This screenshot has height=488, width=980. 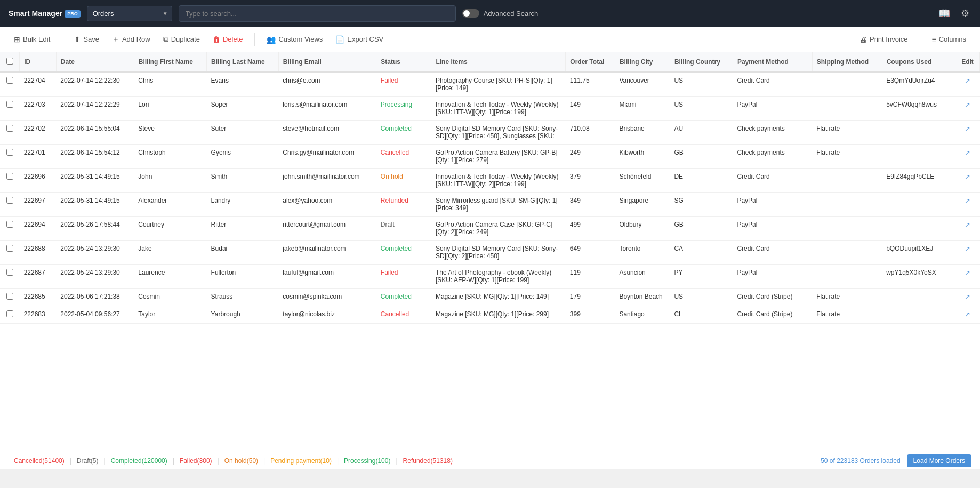 What do you see at coordinates (591, 315) in the screenshot?
I see `row-total: 399` at bounding box center [591, 315].